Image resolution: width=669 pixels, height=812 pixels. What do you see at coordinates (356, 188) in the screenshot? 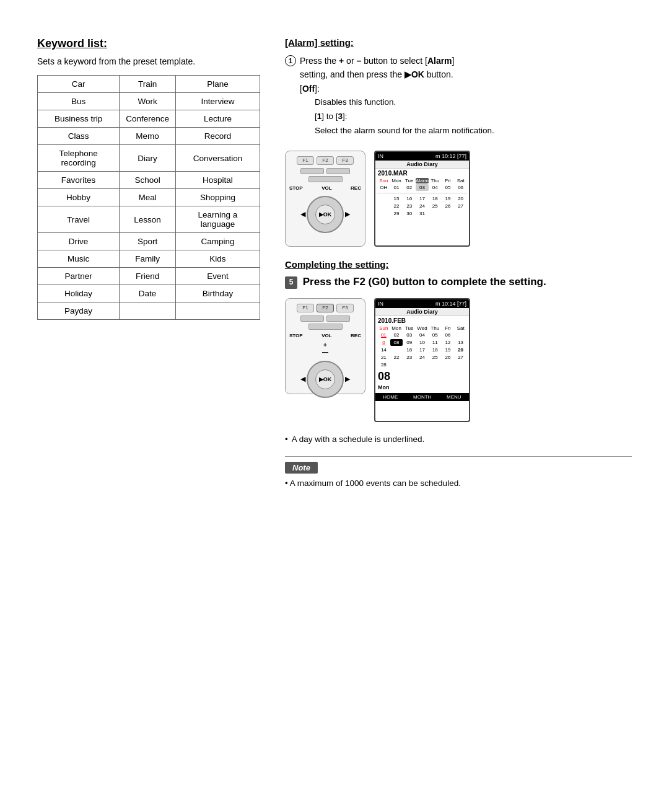
I see `rec-label: REC` at bounding box center [356, 188].